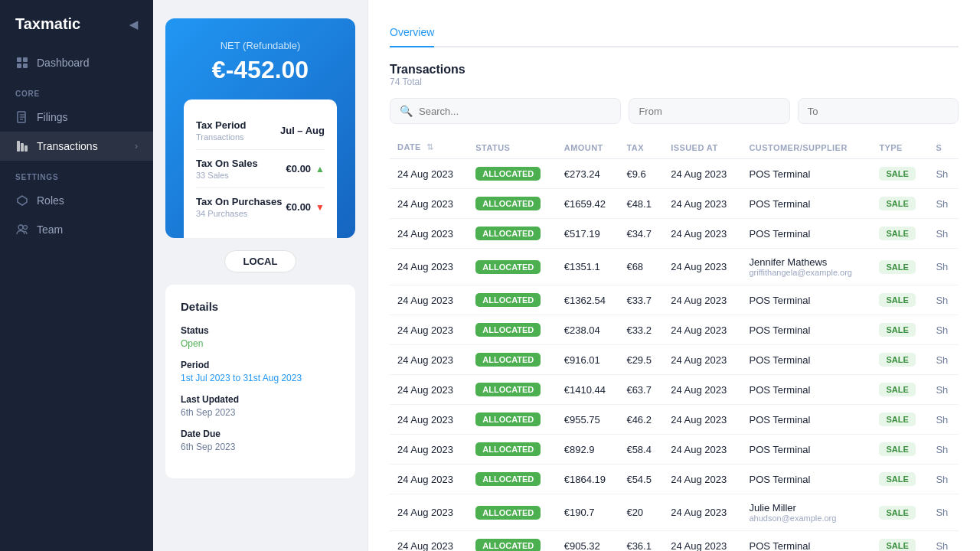  I want to click on cell-tax: €48.1, so click(641, 204).